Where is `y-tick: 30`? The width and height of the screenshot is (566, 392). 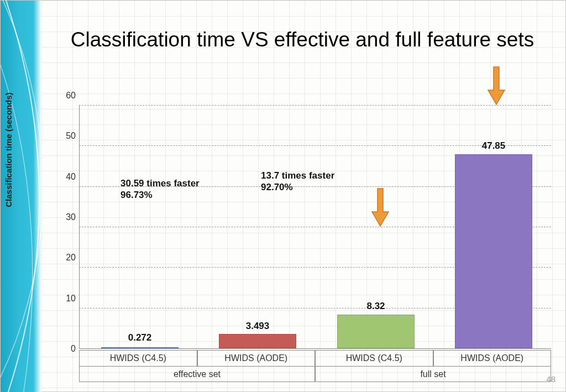
y-tick: 30 is located at coordinates (67, 217).